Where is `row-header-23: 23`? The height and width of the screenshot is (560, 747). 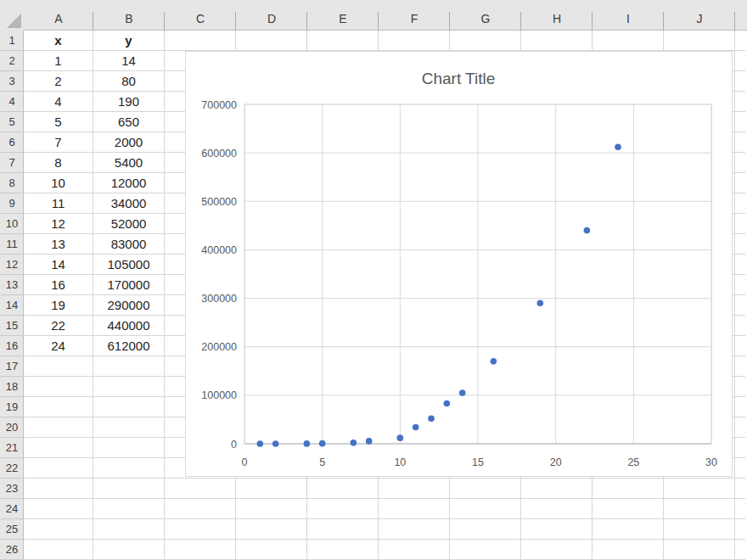
row-header-23: 23 is located at coordinates (12, 489).